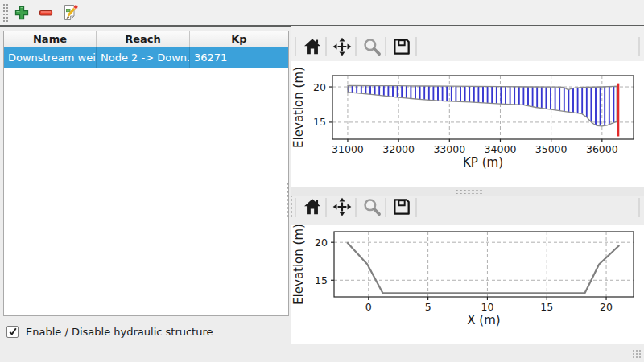  I want to click on x-axis-label: X (m), so click(483, 320).